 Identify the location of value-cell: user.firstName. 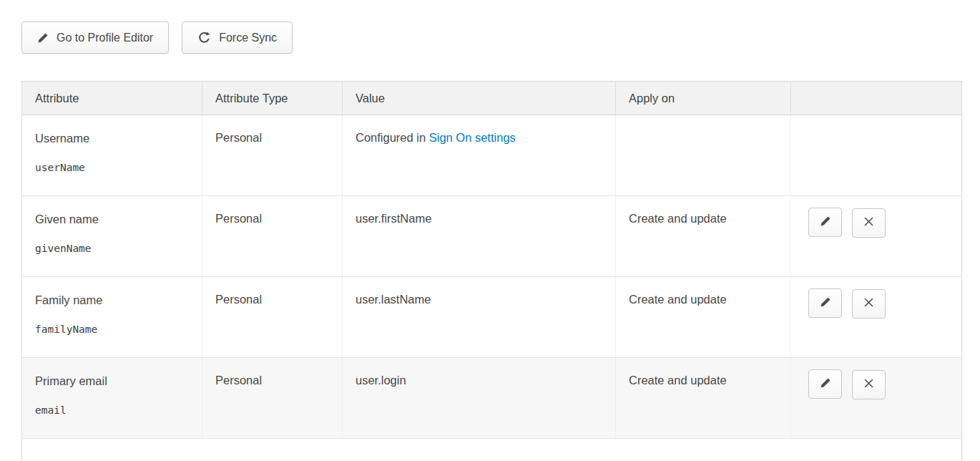
(479, 236).